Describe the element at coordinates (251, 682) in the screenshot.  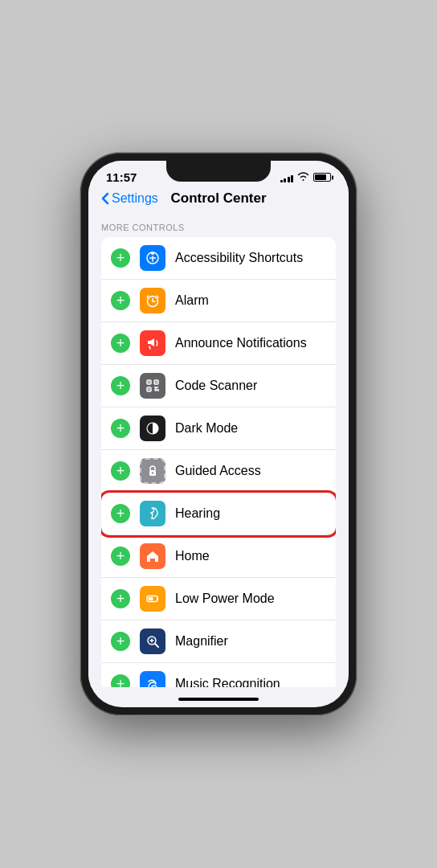
I see `item-label-music-recognition: Music Recognition` at that location.